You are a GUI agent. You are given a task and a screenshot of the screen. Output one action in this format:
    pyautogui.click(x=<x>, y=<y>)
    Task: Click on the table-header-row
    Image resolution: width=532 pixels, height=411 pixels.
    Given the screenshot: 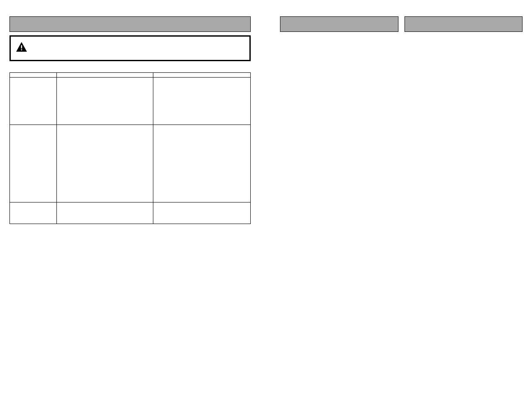 What is the action you would take?
    pyautogui.click(x=130, y=75)
    